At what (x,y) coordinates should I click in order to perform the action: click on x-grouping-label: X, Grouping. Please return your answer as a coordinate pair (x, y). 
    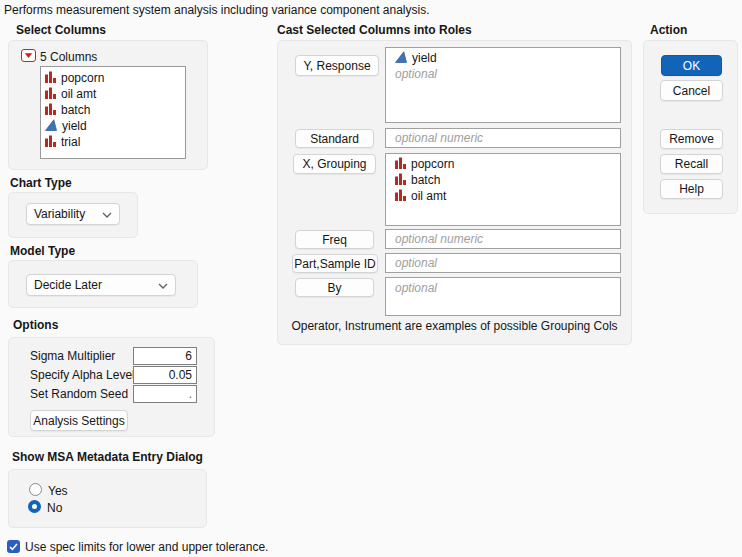
    Looking at the image, I should click on (334, 164).